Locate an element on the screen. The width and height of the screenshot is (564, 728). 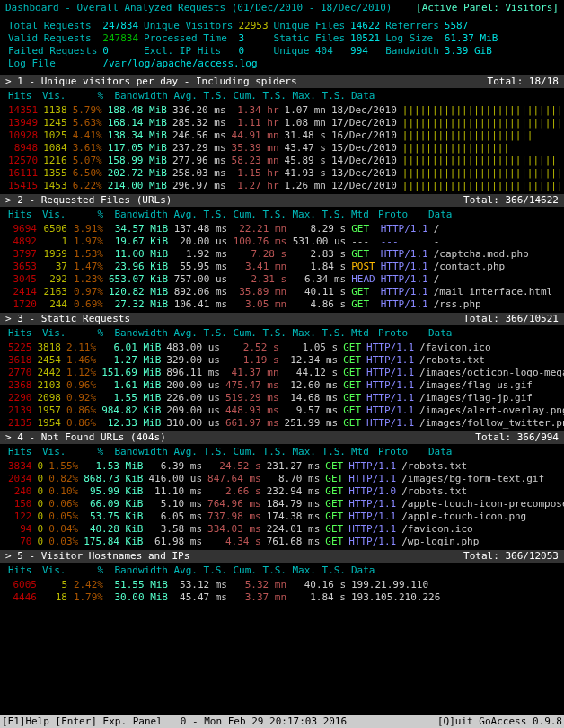
panel-total: Total: 366/14622 is located at coordinates (511, 200).